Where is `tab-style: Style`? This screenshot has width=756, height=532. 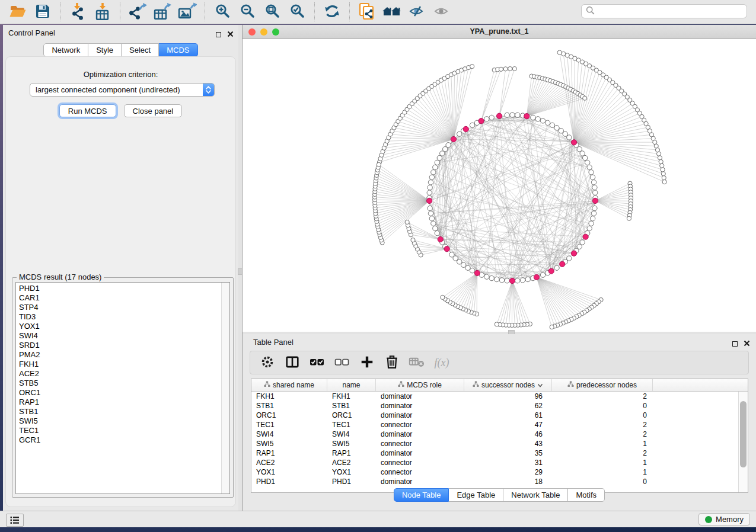 tab-style: Style is located at coordinates (105, 50).